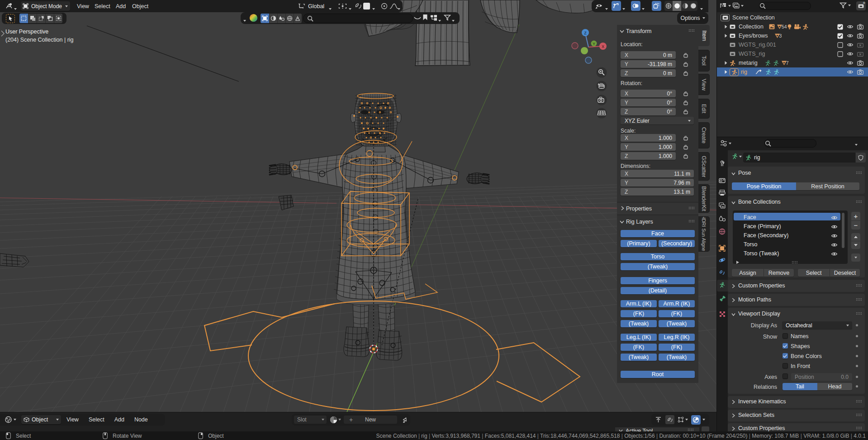 This screenshot has width=868, height=440. What do you see at coordinates (603, 47) in the screenshot?
I see `svg-text: X` at bounding box center [603, 47].